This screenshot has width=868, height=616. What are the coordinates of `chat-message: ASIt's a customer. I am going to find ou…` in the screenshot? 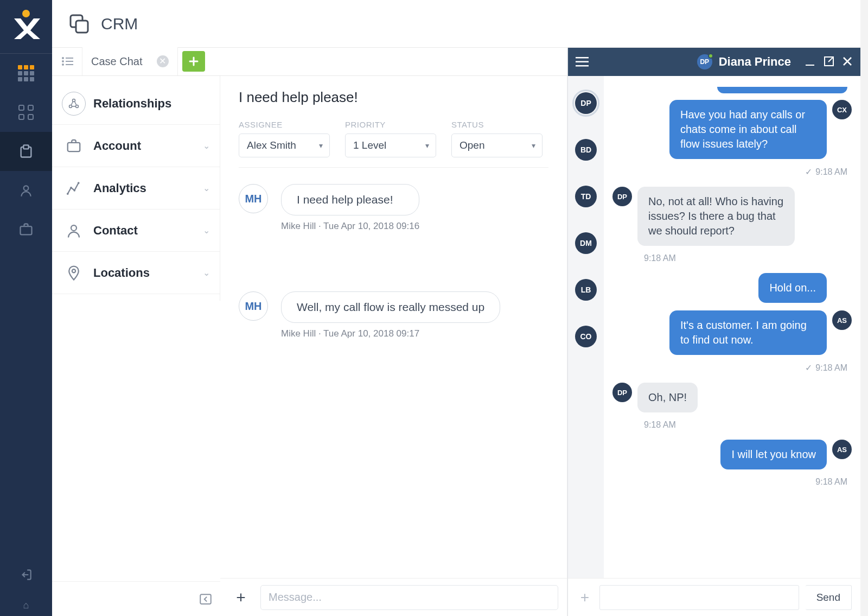 It's located at (732, 333).